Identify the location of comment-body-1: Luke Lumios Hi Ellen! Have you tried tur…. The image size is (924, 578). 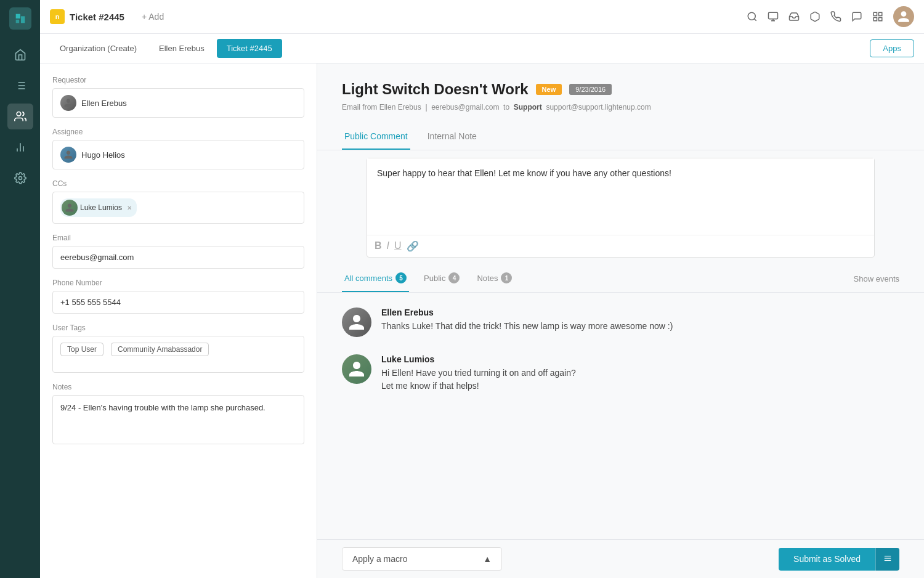
(641, 373).